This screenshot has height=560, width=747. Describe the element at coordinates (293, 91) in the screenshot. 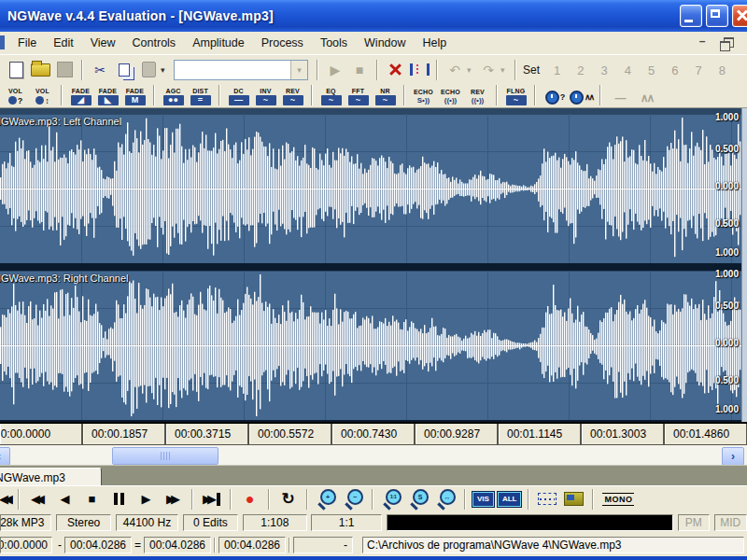

I see `fx-reverse-label: REV` at that location.